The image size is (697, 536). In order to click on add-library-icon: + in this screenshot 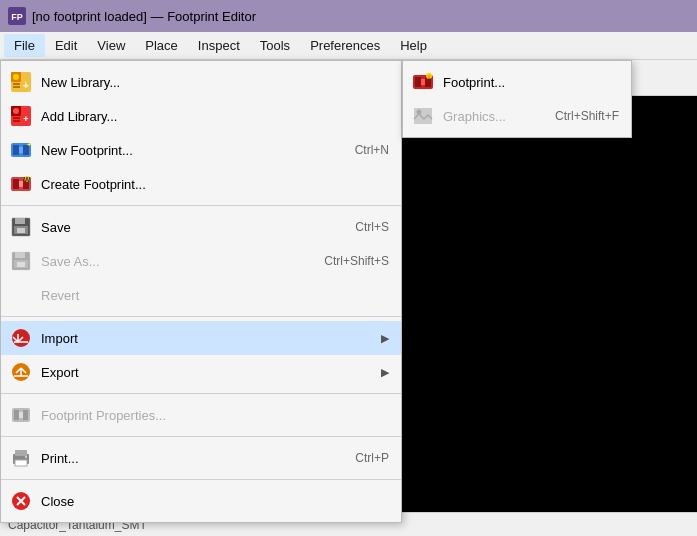, I will do `click(21, 116)`.